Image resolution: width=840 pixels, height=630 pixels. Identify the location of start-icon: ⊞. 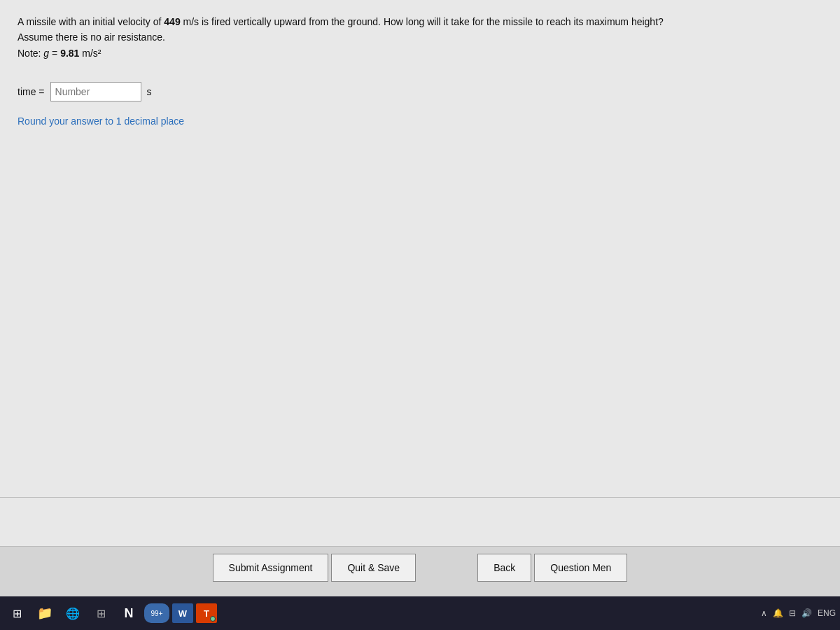
(17, 613).